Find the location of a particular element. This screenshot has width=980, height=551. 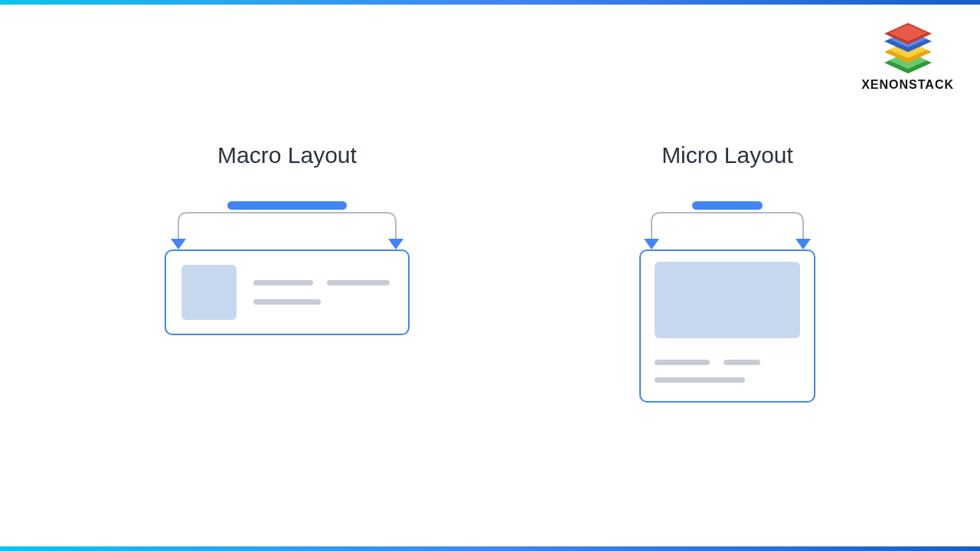

micro-card is located at coordinates (727, 326).